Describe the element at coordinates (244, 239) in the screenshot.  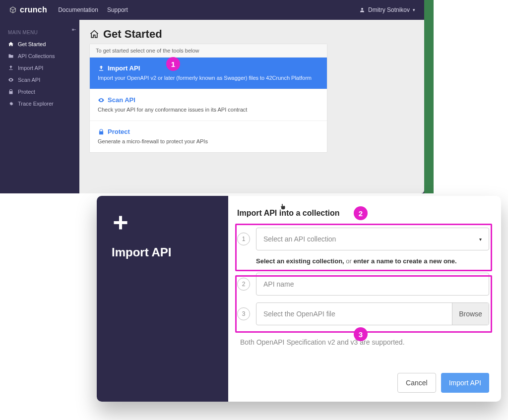
I see `step-number-1: 1` at that location.